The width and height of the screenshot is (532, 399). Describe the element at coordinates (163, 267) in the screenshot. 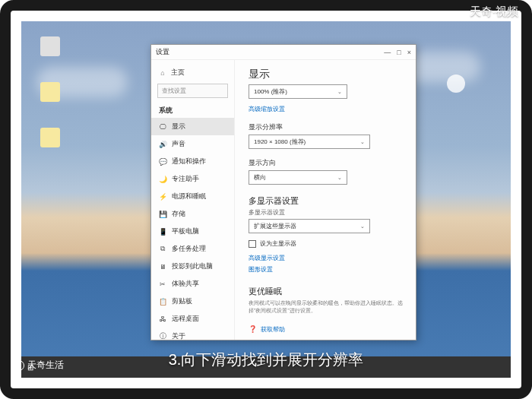

I see `nav-icon: 🖥` at that location.